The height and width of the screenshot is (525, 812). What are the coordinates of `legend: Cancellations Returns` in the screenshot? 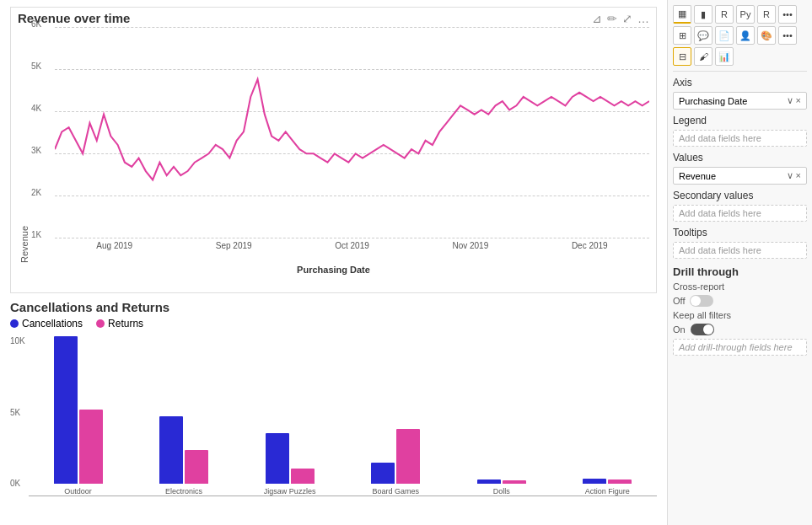 It's located at (334, 324).